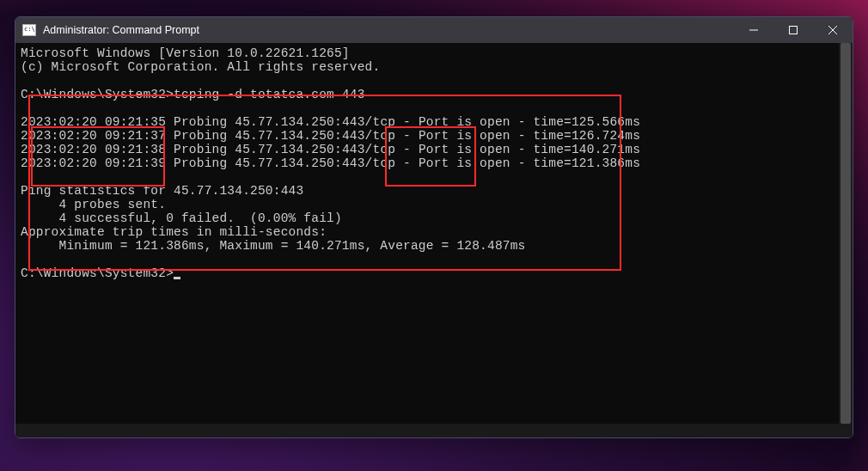 Image resolution: width=868 pixels, height=471 pixels. What do you see at coordinates (177, 278) in the screenshot?
I see `cursor` at bounding box center [177, 278].